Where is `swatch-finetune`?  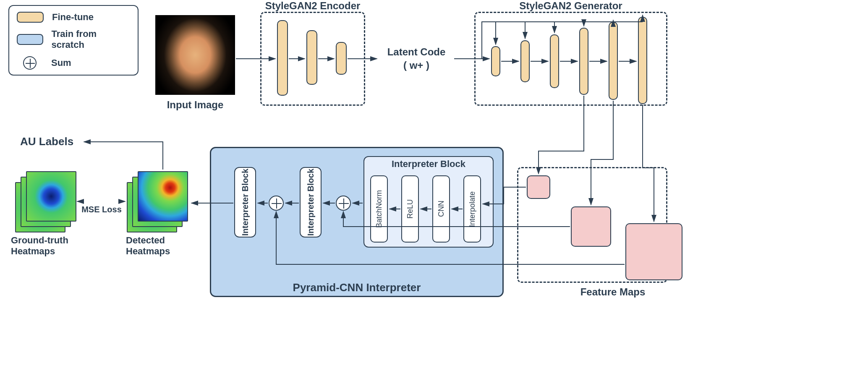
swatch-finetune is located at coordinates (30, 17).